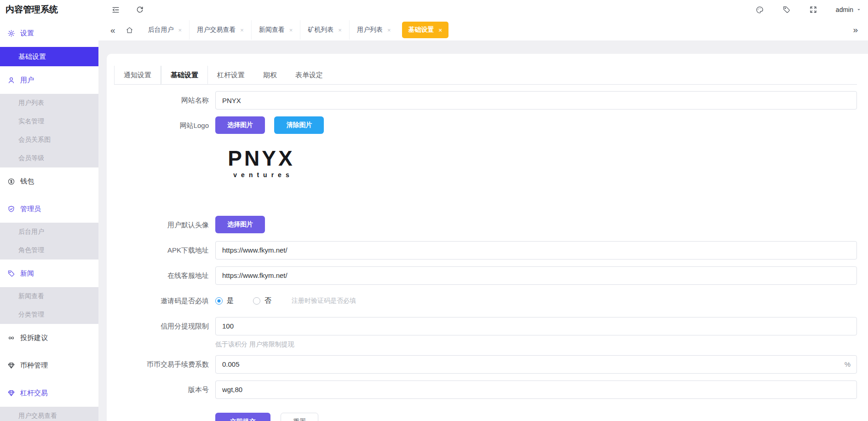 The height and width of the screenshot is (421, 868). I want to click on fullscreen-icon, so click(813, 10).